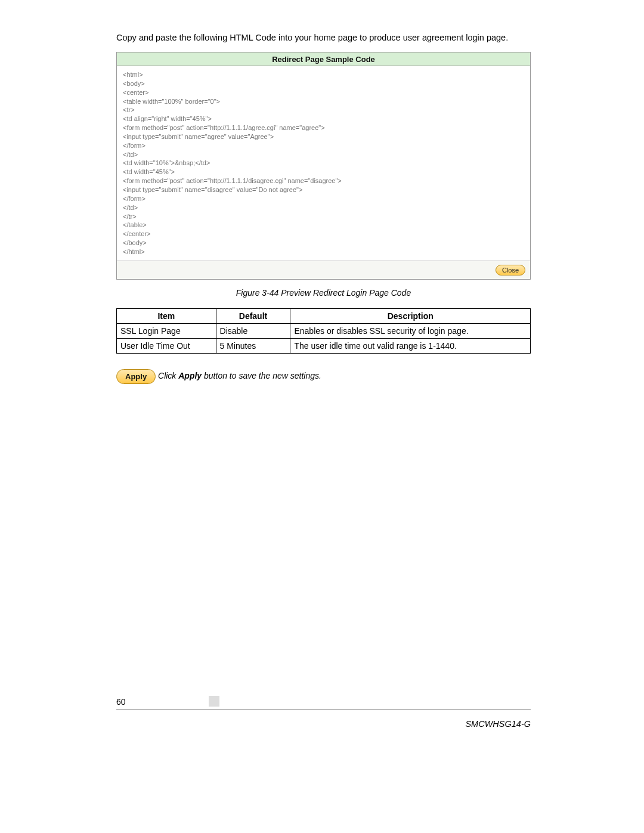 This screenshot has width=644, height=833. I want to click on cell-desc: The user idle time out valid range is 1-…, so click(410, 346).